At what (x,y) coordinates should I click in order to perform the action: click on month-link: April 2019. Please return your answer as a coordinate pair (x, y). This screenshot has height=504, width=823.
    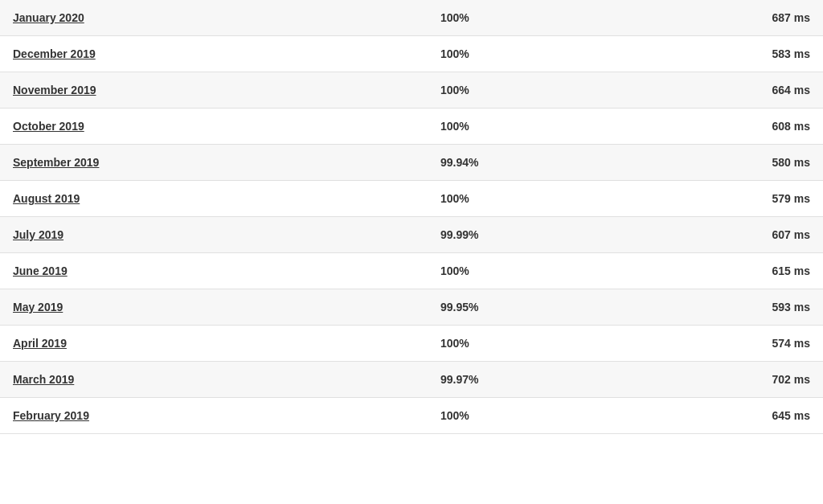
    Looking at the image, I should click on (40, 343).